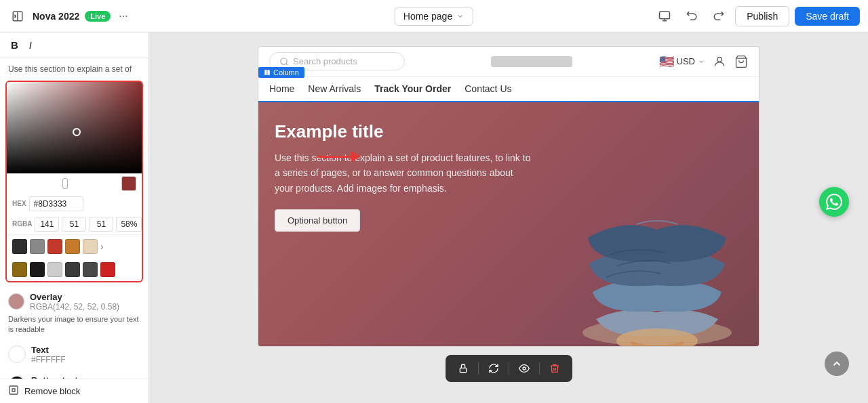 This screenshot has height=403, width=868. What do you see at coordinates (75, 312) in the screenshot?
I see `overlay-section: Overlay RGBA(142, 52, 52, 0.58) Darkens …` at bounding box center [75, 312].